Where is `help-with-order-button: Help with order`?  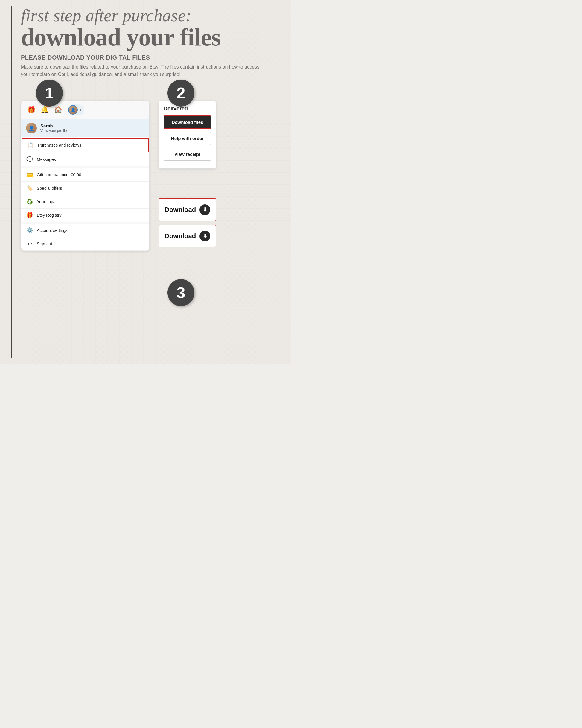 help-with-order-button: Help with order is located at coordinates (187, 138).